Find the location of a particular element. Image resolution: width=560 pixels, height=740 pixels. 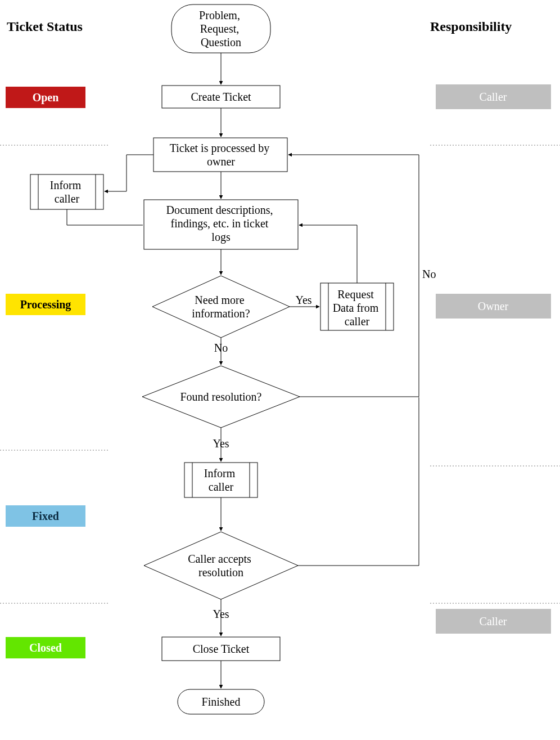

status-open-label: Open is located at coordinates (46, 98).